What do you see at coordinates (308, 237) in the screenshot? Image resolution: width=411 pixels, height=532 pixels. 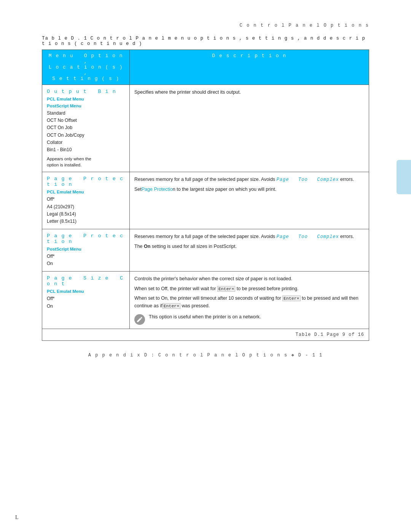 I see `page-too-complex-2: Page Too Complex` at bounding box center [308, 237].